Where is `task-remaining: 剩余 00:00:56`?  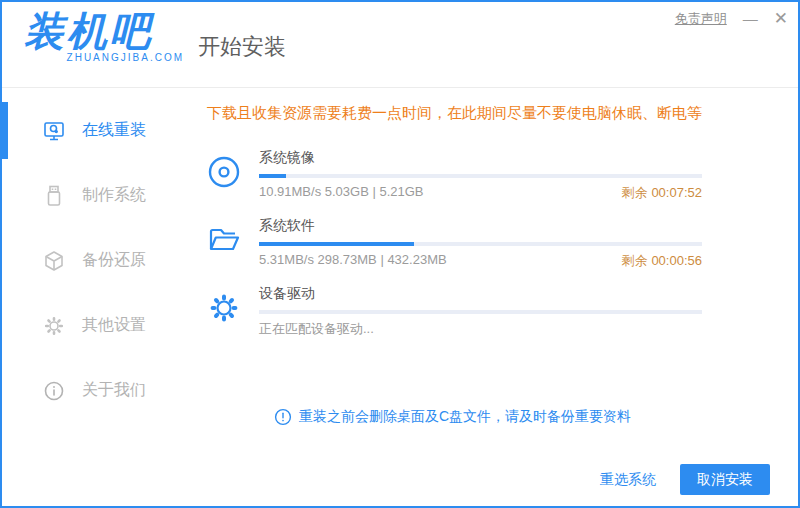 task-remaining: 剩余 00:00:56 is located at coordinates (662, 261).